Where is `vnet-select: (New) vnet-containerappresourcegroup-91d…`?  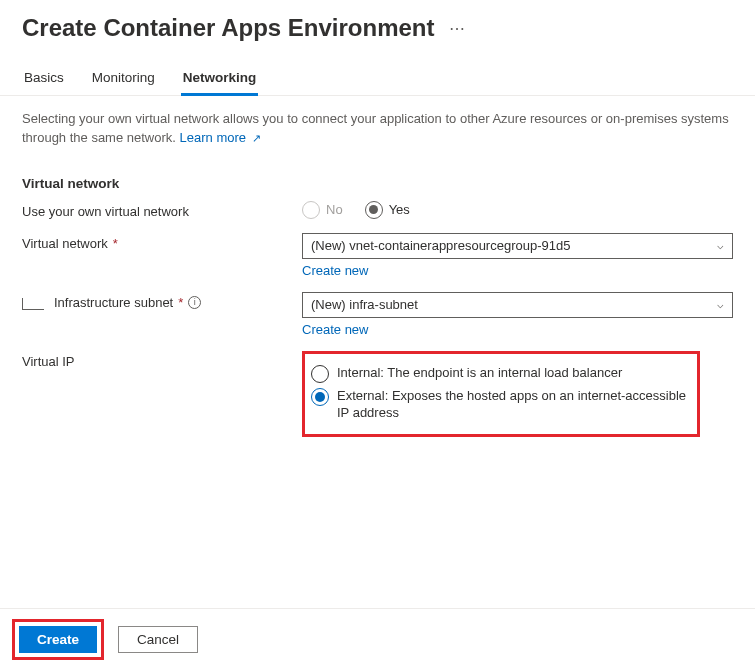
vnet-select: (New) vnet-containerappresourcegroup-91d… is located at coordinates (518, 246).